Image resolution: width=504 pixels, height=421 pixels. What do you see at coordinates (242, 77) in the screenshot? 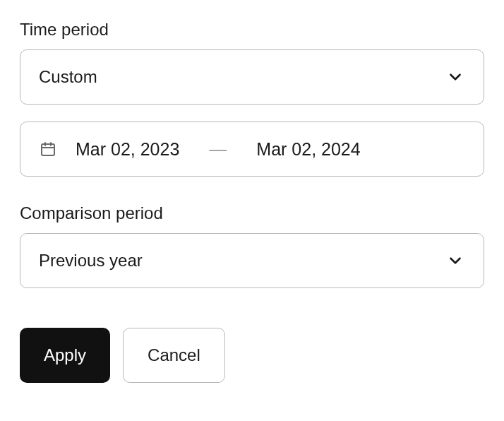
I see `time-period-value: Custom` at bounding box center [242, 77].